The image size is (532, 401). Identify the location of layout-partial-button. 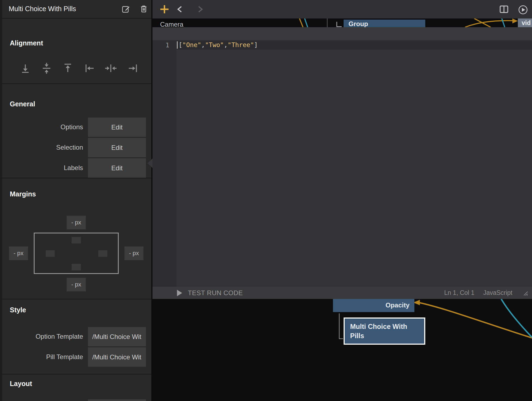
(117, 400).